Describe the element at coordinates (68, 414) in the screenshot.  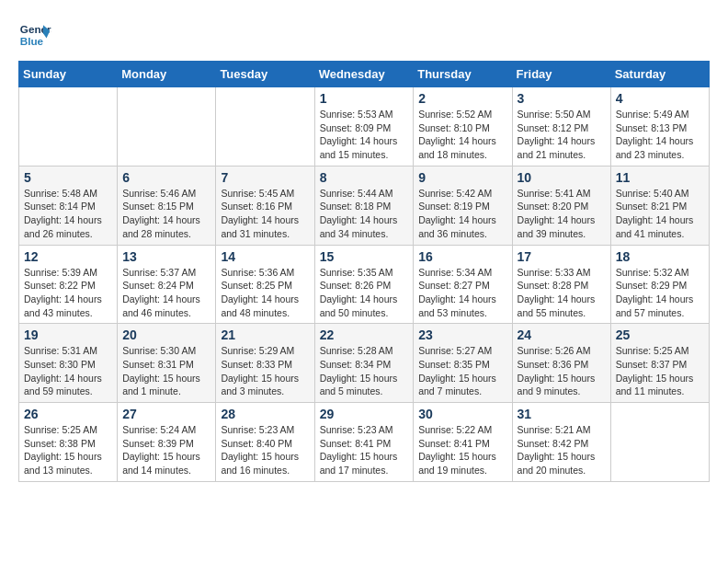
I see `day-number: 26` at that location.